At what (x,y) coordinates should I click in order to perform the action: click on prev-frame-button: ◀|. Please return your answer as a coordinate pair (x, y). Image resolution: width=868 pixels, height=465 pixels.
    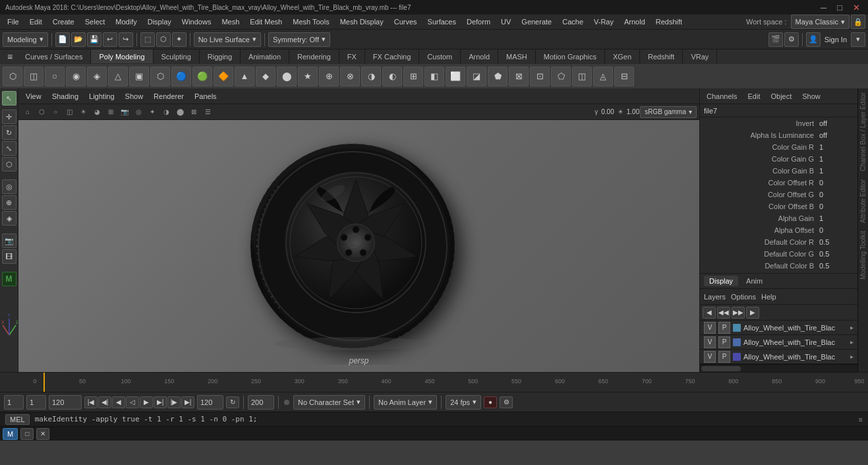
    Looking at the image, I should click on (105, 402).